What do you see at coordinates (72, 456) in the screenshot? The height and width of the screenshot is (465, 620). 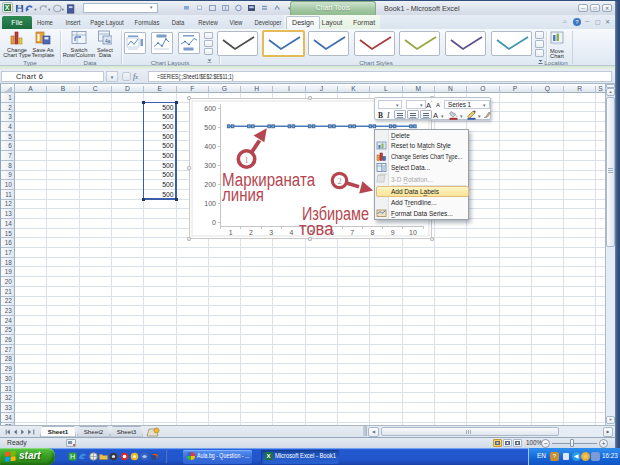 I see `svg-text: H` at bounding box center [72, 456].